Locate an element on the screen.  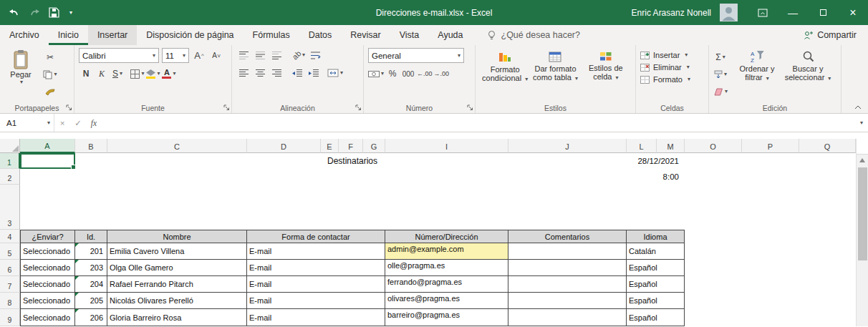
merge-center-button: ▾ is located at coordinates (335, 73).